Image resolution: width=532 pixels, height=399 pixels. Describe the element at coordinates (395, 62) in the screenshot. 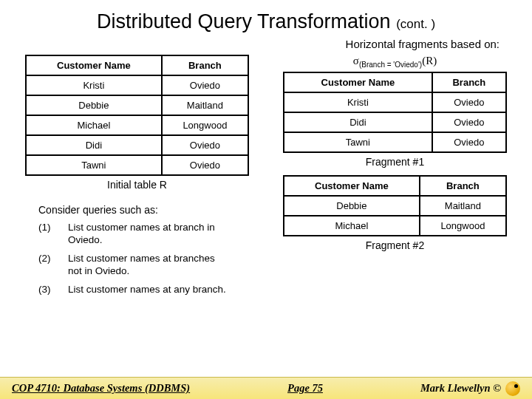

I see `selection-formula: σ(Branch = 'Oviedo')(R)` at that location.